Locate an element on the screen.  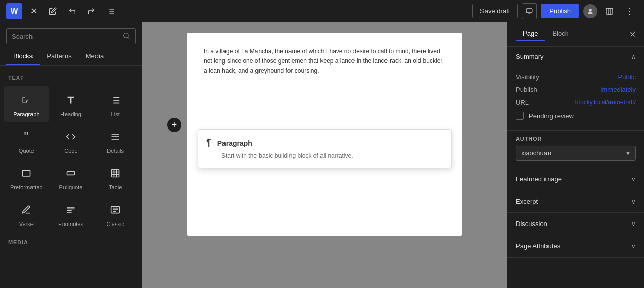
text-blocks-grid: ☞ Paragraph Heading List " is located at coordinates (71, 159).